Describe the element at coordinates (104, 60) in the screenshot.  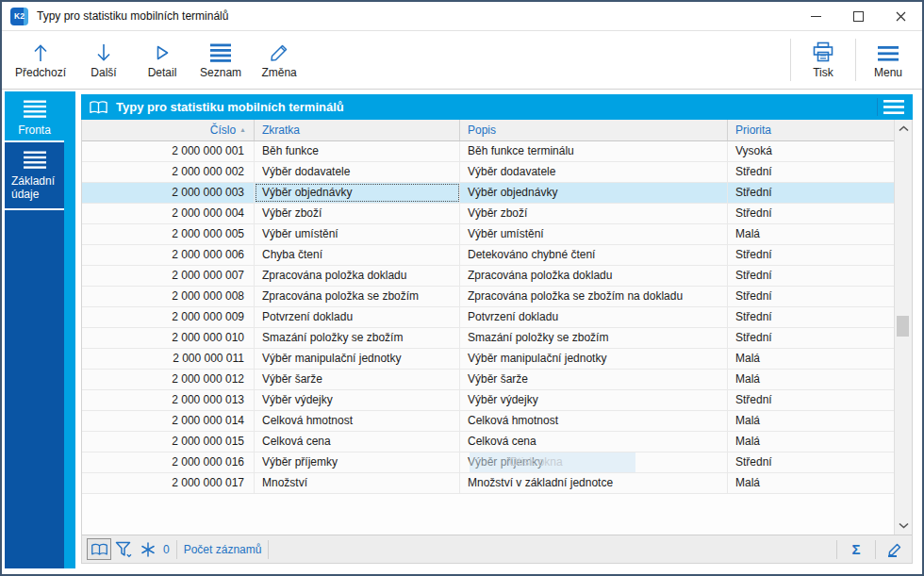
I see `toolbar-dalsi-button: Další` at that location.